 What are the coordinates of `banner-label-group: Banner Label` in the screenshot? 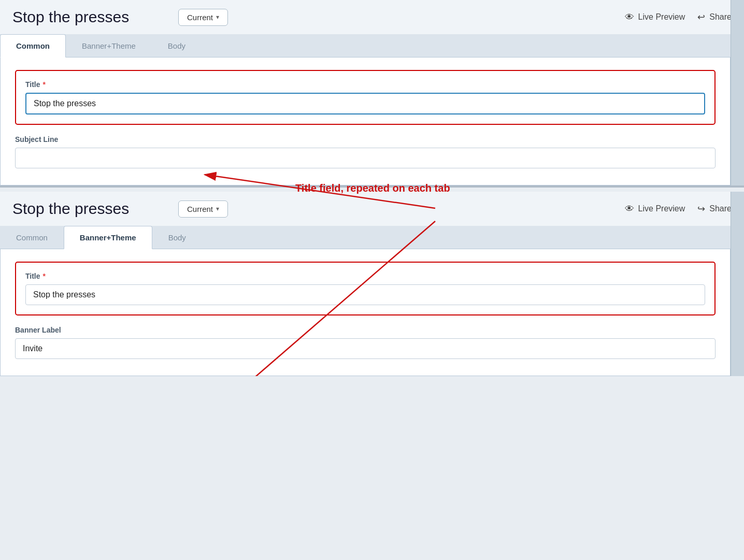 It's located at (365, 342).